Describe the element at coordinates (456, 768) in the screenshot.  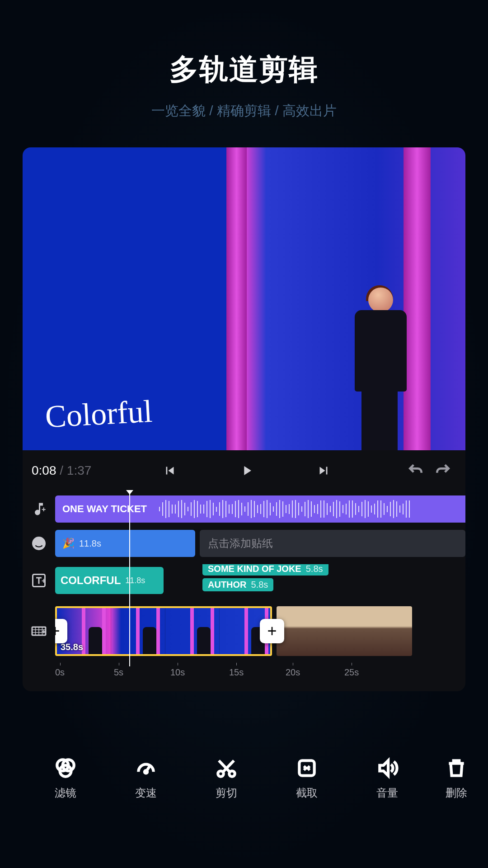
I see `trash-icon` at that location.